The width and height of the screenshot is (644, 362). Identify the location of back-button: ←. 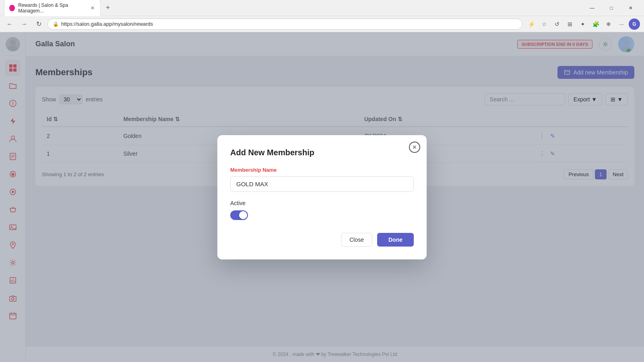
(10, 24).